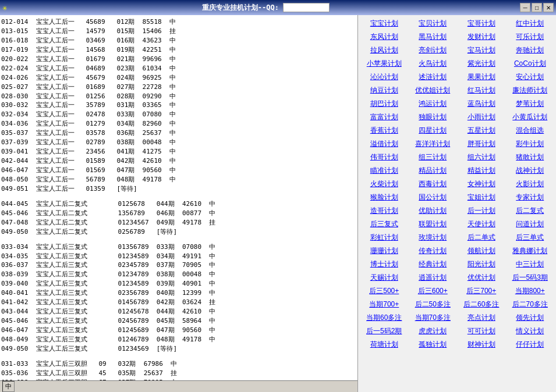 This screenshot has height=392, width=556. I want to click on plan-button: 独眼计划, so click(433, 117).